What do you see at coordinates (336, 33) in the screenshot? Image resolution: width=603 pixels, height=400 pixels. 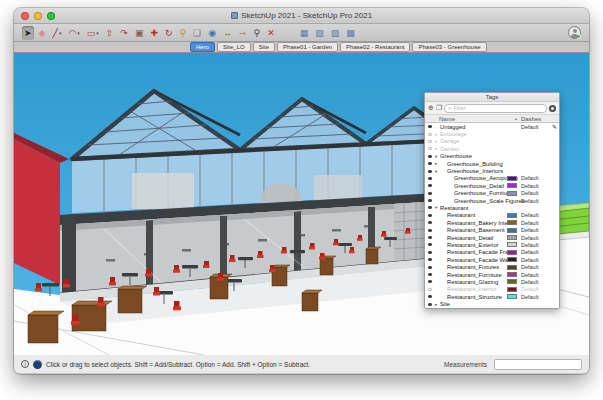 I see `share-component-tool-icon: ▨` at bounding box center [336, 33].